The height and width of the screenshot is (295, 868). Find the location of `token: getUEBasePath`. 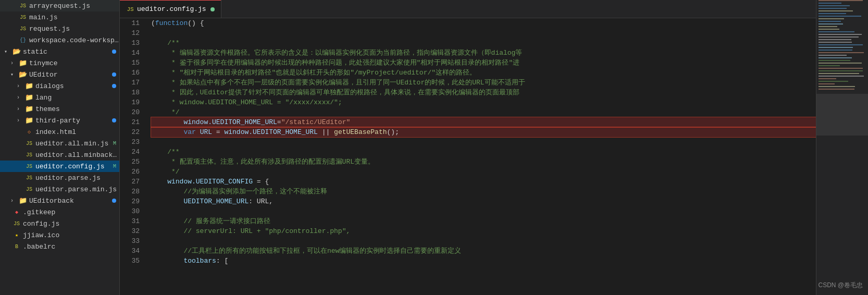

token: getUEBasePath is located at coordinates (361, 132).